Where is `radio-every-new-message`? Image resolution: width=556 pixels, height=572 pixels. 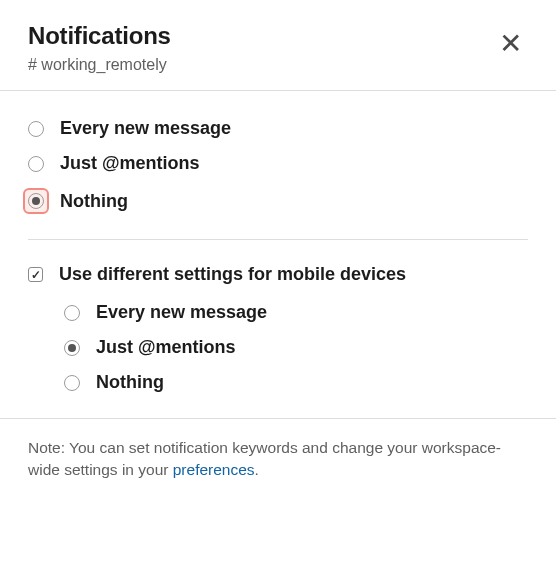
radio-every-new-message is located at coordinates (36, 129).